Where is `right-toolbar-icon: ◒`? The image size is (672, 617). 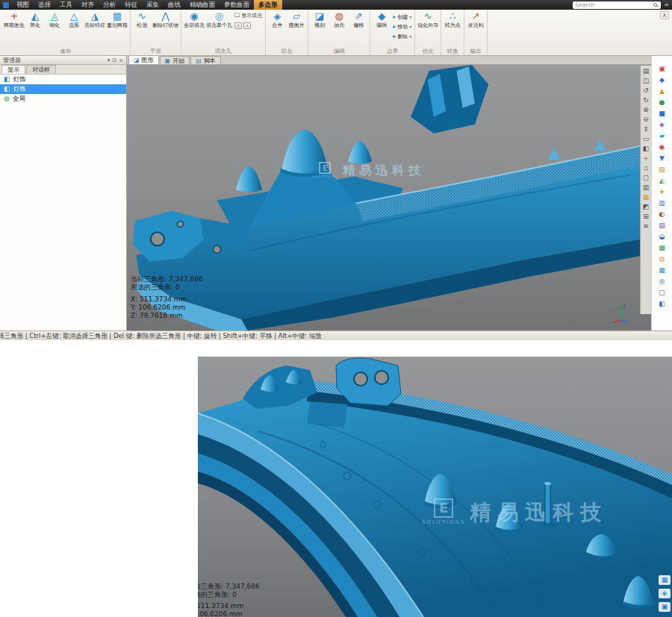
right-toolbar-icon: ◒ is located at coordinates (662, 237).